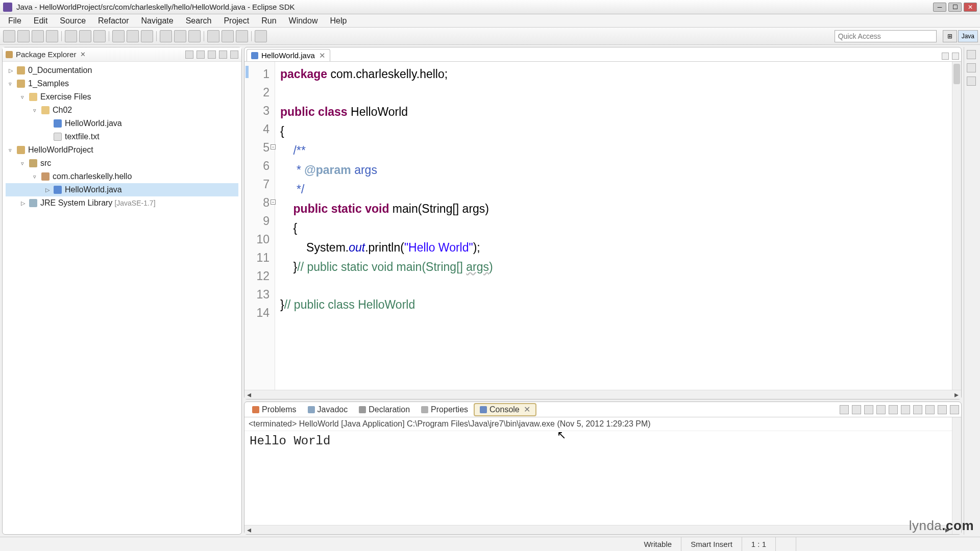 This screenshot has width=980, height=551. What do you see at coordinates (258, 221) in the screenshot?
I see `line-number: 9` at bounding box center [258, 221].